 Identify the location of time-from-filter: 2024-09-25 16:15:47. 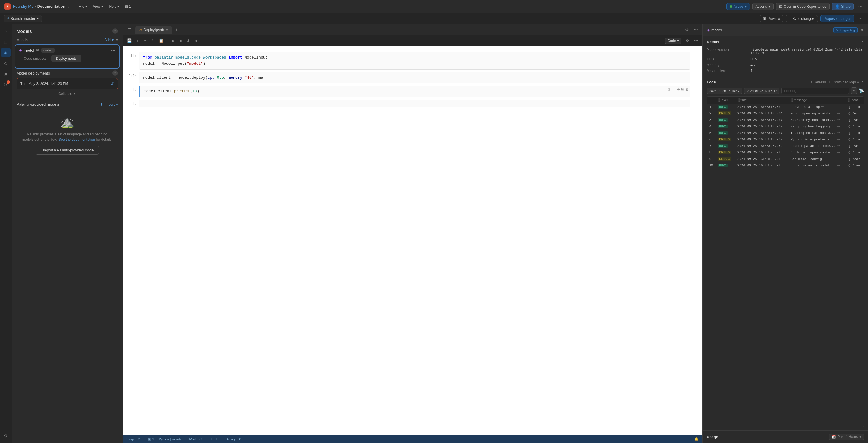
(724, 91).